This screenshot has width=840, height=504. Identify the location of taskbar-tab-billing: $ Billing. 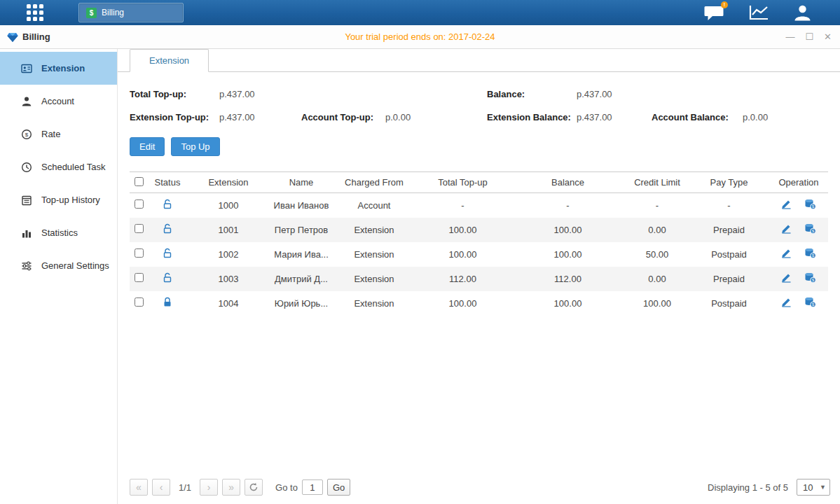
(131, 13).